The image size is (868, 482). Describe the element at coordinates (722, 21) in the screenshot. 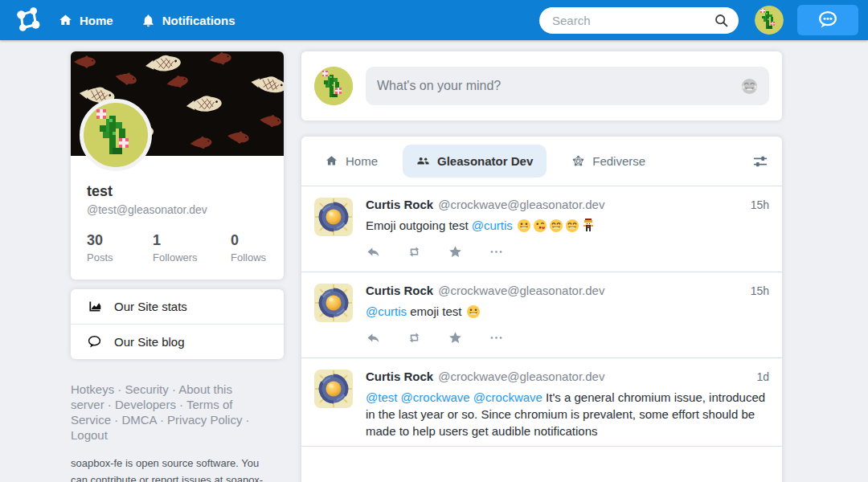

I see `search-icon` at that location.